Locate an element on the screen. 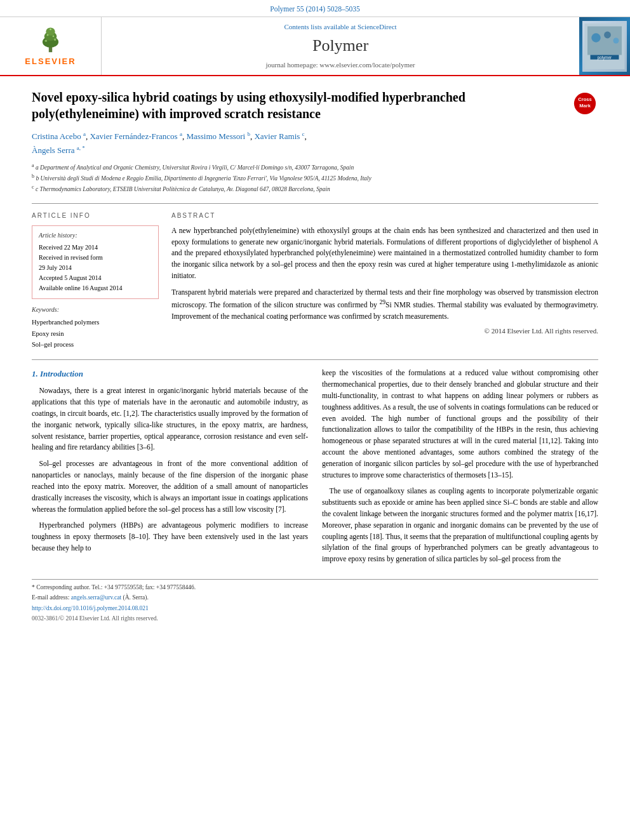 The height and width of the screenshot is (840, 630). received-date: Received 22 May 2014 is located at coordinates (95, 248).